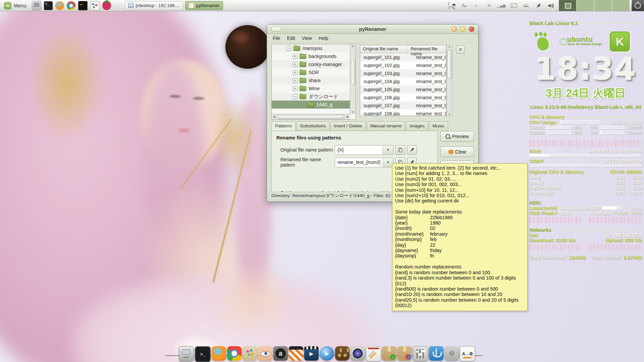 Image resolution: width=644 pixels, height=362 pixels. Describe the element at coordinates (449, 80) in the screenshot. I see `file-list-scrollbar: ▲ ▼` at that location.